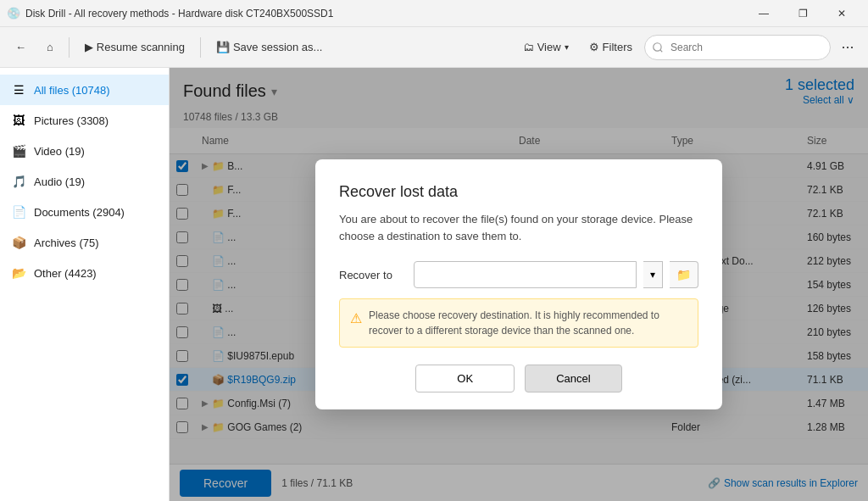  I want to click on other-icon: 📂, so click(19, 273).